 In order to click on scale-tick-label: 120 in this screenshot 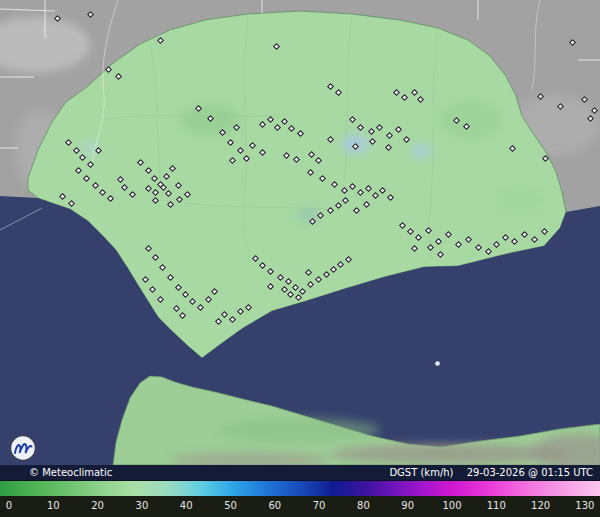, I will do `click(540, 506)`.